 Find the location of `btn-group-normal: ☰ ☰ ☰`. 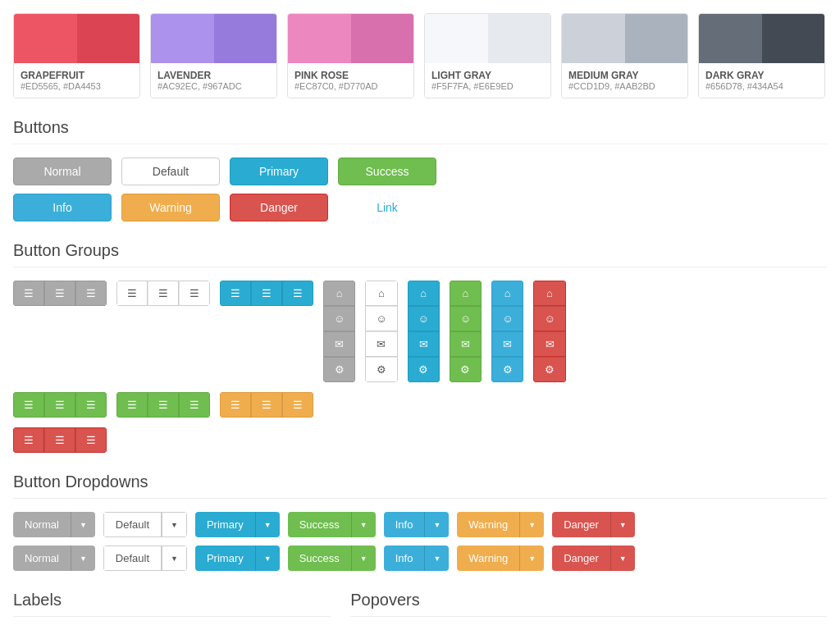

btn-group-normal: ☰ ☰ ☰ is located at coordinates (60, 294).